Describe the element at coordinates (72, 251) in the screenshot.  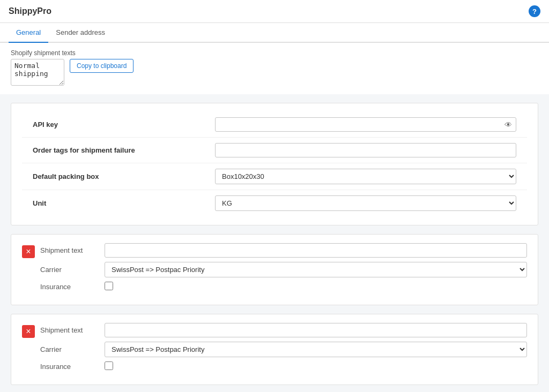
I see `rule-1-shipment-text-label: Shipment text` at that location.